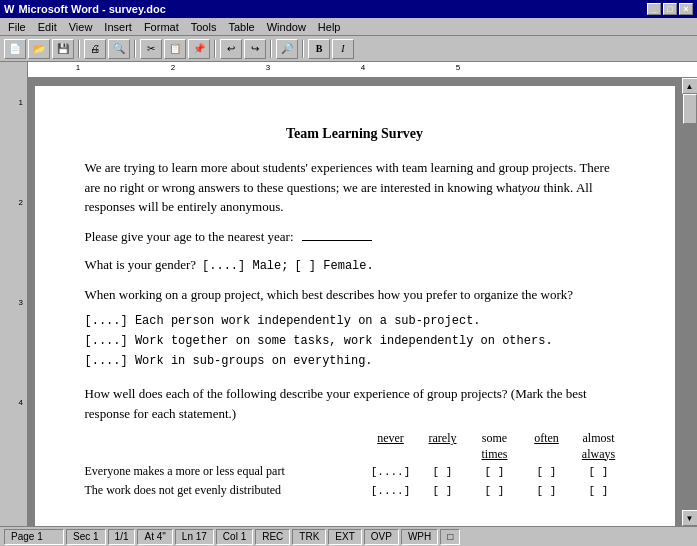 Image resolution: width=697 pixels, height=546 pixels. What do you see at coordinates (199, 49) in the screenshot?
I see `paste-button: 📌` at bounding box center [199, 49].